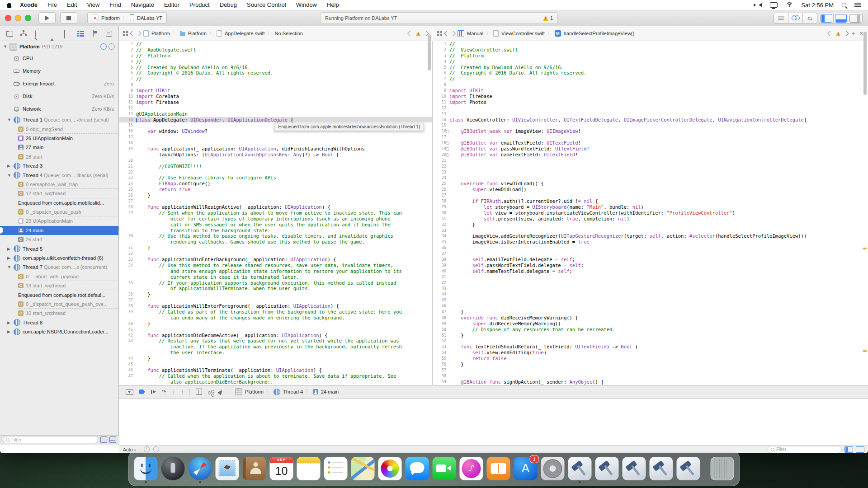 This screenshot has width=868, height=488. I want to click on code-line: 19 func application(_ application: UIApp…, so click(276, 149).